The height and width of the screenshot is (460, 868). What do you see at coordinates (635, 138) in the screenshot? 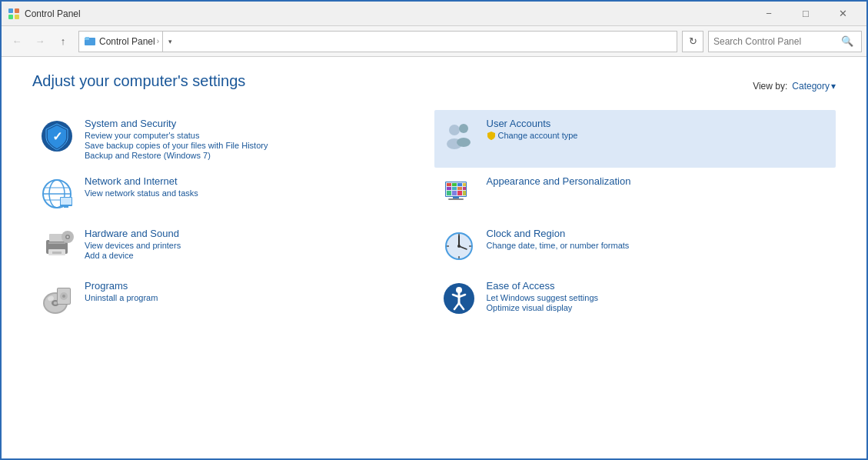
I see `category-user-accounts: User Accounts Change account type` at bounding box center [635, 138].